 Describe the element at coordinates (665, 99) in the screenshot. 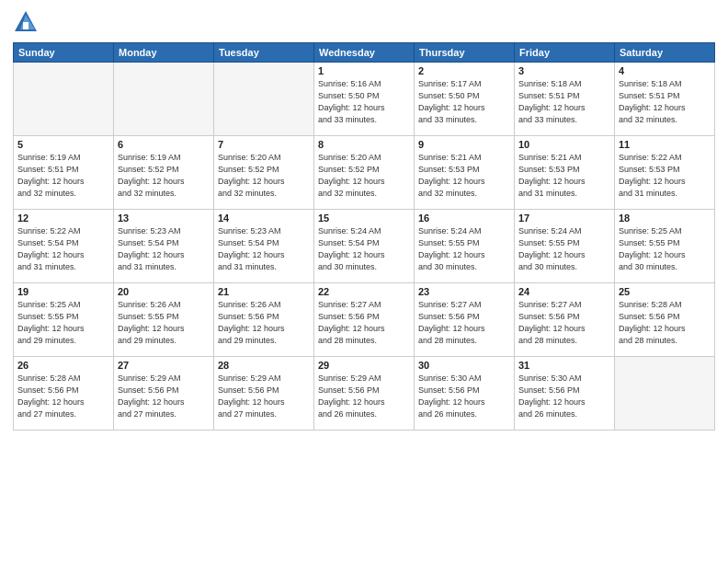

I see `calendar-cell: 4Sunrise: 5:18 AM Sunset: 5:51 PM Daylig…` at that location.